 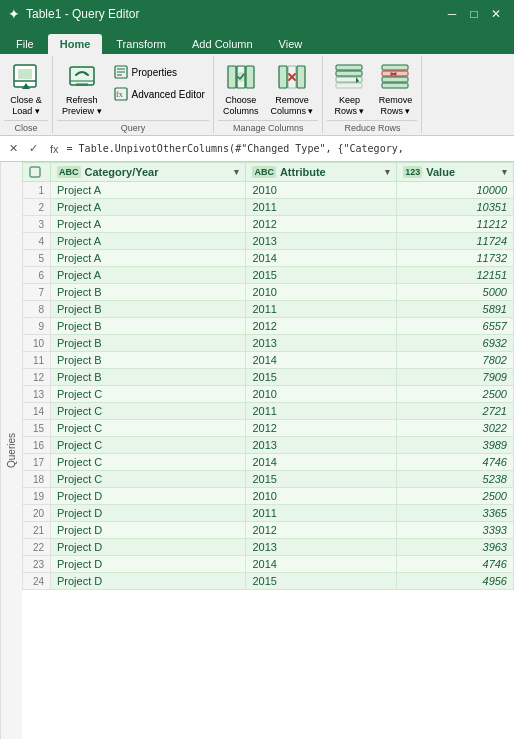 I want to click on table-row: 16Project C20133989, so click(x=268, y=446).